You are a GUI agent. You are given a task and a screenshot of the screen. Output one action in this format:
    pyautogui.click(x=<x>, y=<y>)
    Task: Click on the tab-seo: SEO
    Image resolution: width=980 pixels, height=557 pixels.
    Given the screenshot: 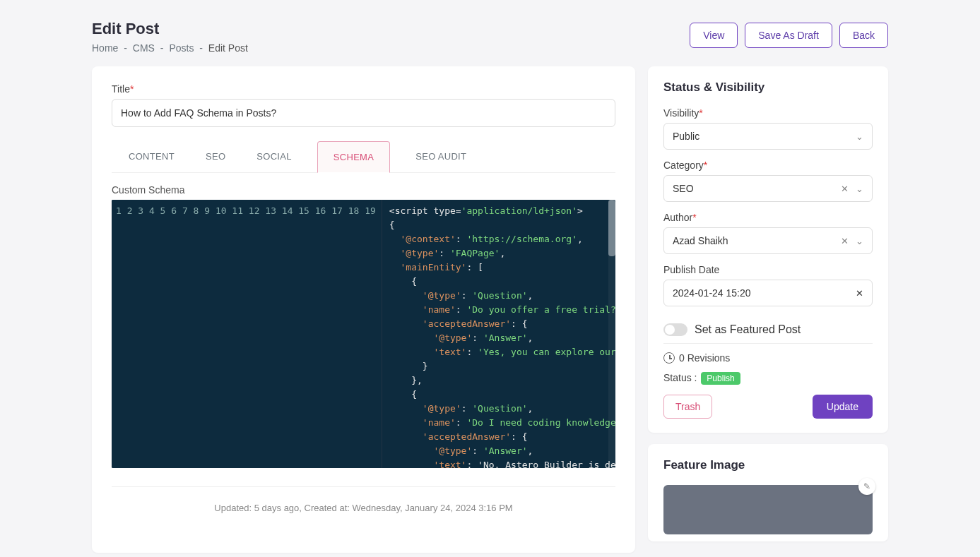 What is the action you would take?
    pyautogui.click(x=216, y=157)
    